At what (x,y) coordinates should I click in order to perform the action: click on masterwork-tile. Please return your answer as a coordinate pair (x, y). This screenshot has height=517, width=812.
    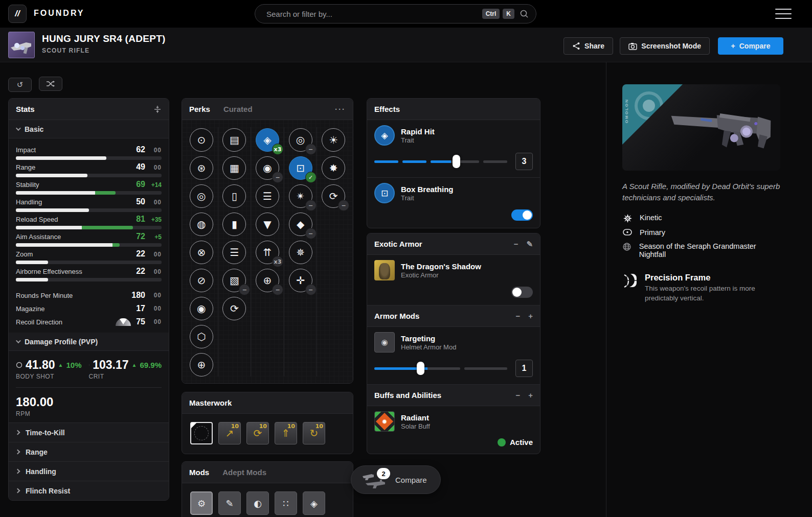
    Looking at the image, I should click on (201, 433).